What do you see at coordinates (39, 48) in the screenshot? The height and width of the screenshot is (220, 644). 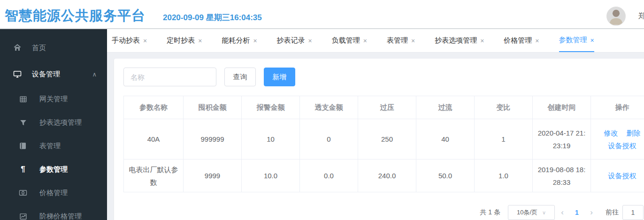 I see `sidebar-item-label: 首页` at bounding box center [39, 48].